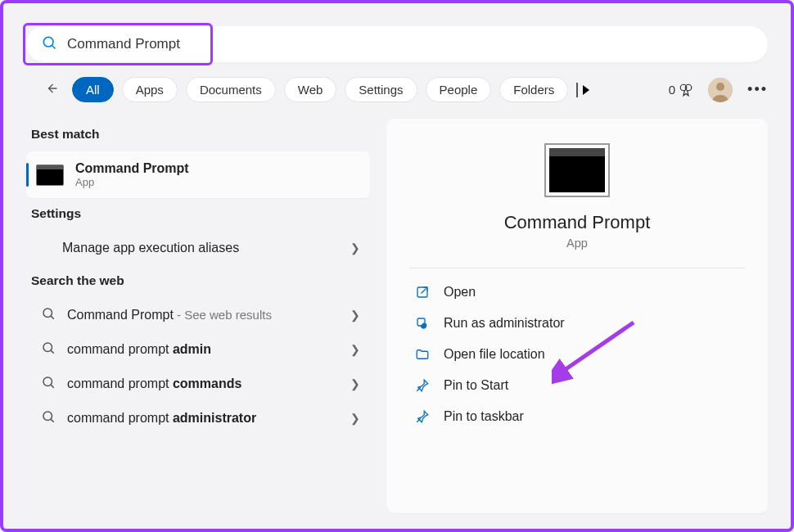  I want to click on action-label: Run as administrator, so click(504, 323).